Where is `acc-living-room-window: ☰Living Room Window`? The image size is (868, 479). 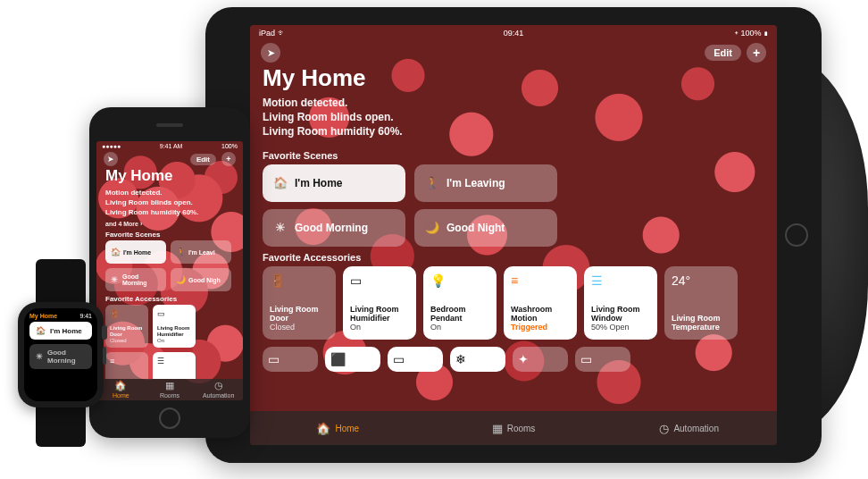 acc-living-room-window: ☰Living Room Window is located at coordinates (174, 365).